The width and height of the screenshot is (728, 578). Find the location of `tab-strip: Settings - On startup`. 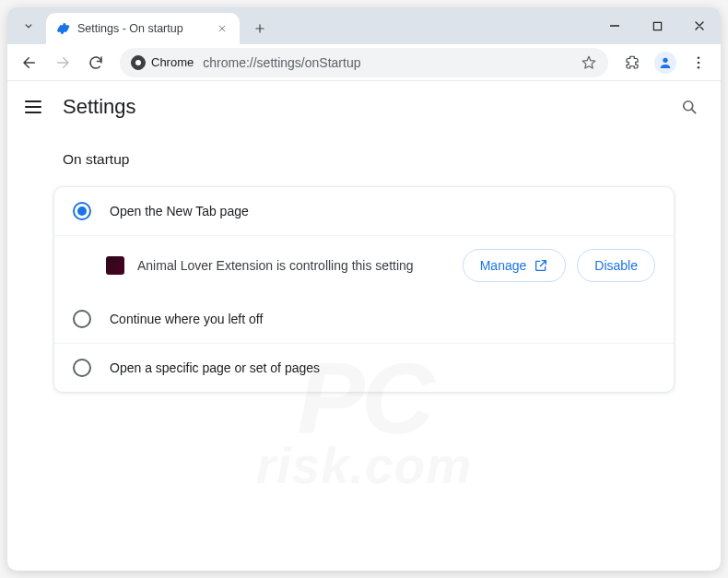

tab-strip: Settings - On startup is located at coordinates (364, 26).